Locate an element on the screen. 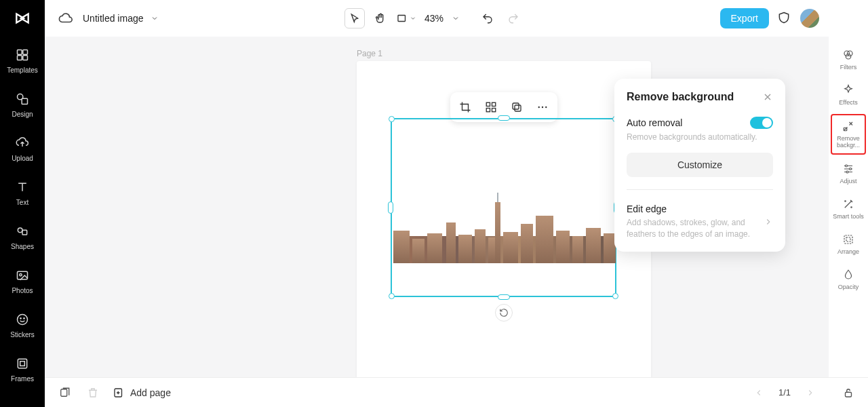  hand-tool is located at coordinates (380, 18).